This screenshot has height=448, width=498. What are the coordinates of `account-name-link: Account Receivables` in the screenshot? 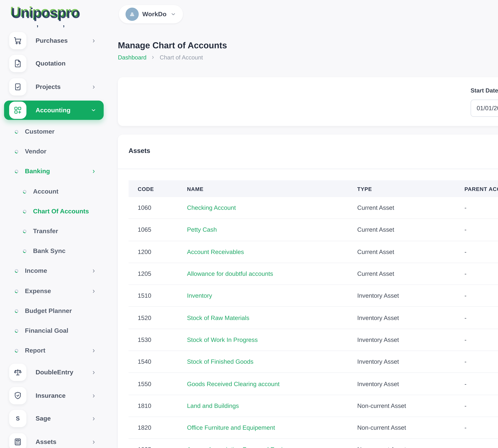 It's located at (272, 252).